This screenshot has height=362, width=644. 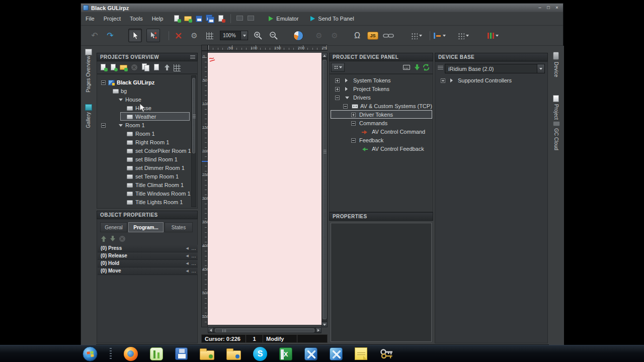 What do you see at coordinates (135, 67) in the screenshot?
I see `delete-page-button` at bounding box center [135, 67].